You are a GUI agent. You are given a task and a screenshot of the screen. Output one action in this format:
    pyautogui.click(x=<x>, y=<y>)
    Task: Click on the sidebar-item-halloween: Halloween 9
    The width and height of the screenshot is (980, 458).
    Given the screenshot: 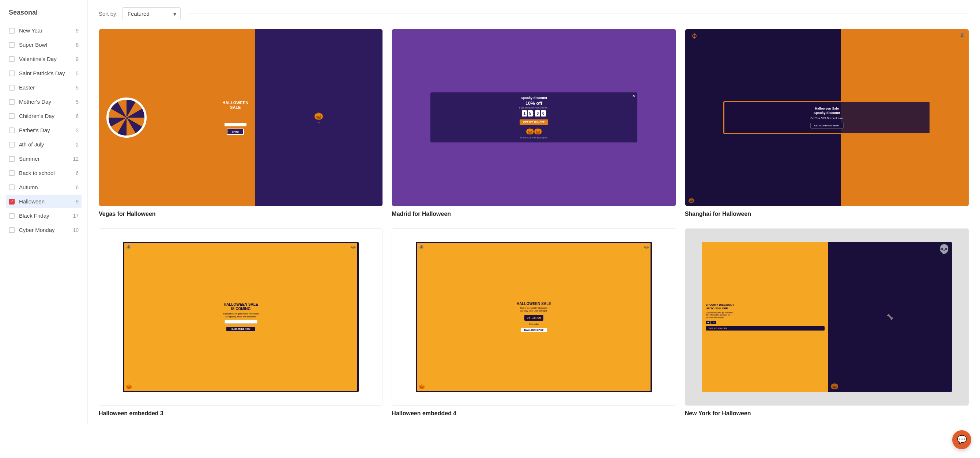 What is the action you would take?
    pyautogui.click(x=43, y=201)
    